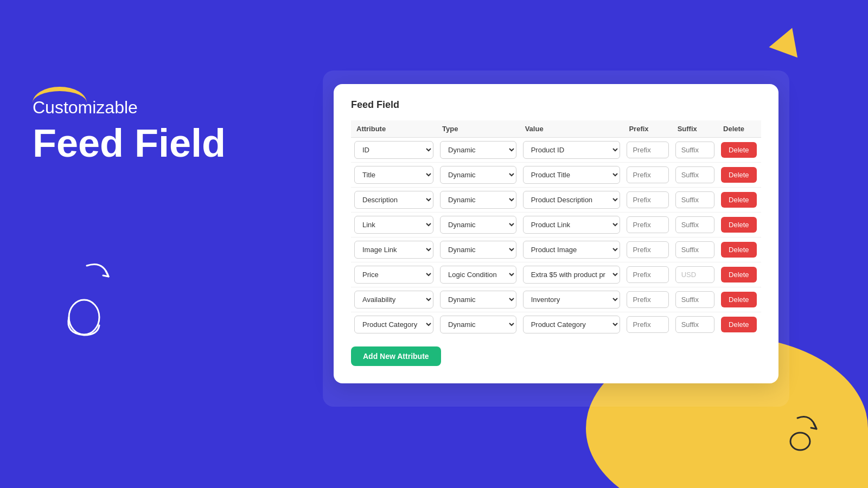  What do you see at coordinates (394, 200) in the screenshot?
I see `attribute-select-2: Description` at bounding box center [394, 200].